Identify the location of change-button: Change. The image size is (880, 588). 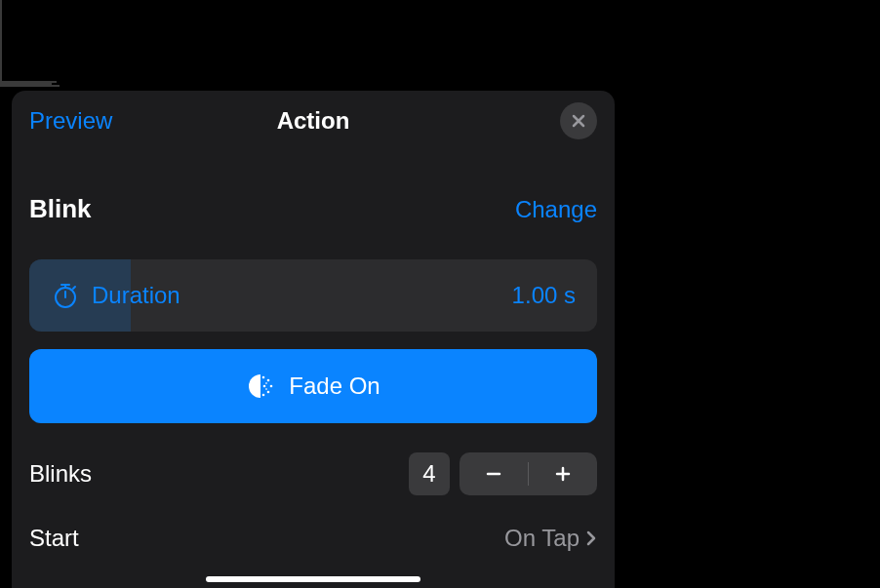
(556, 210).